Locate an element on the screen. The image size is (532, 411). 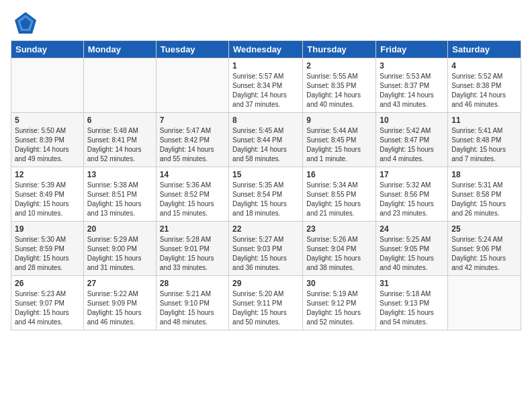
day-header-friday: Friday is located at coordinates (412, 50).